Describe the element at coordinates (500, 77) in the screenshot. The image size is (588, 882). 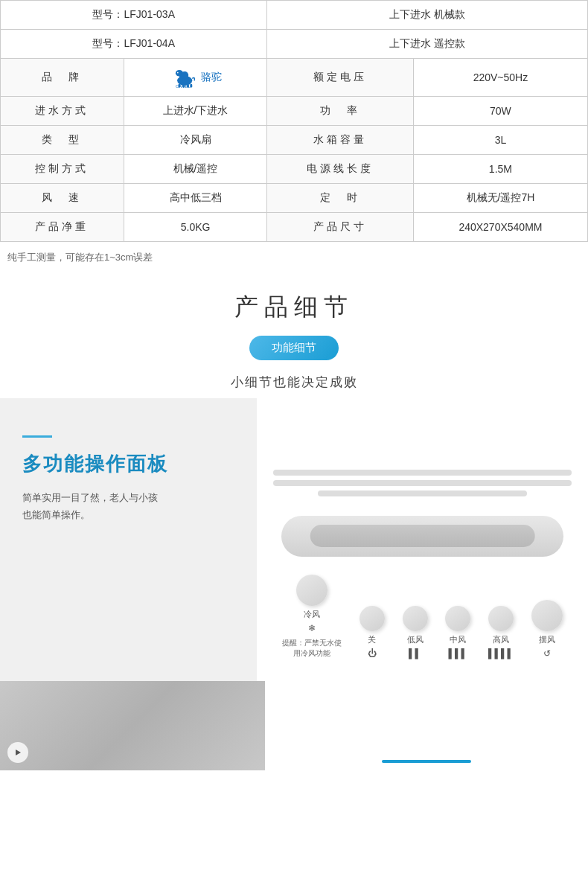
I see `voltage-value: 220V~50Hz` at that location.